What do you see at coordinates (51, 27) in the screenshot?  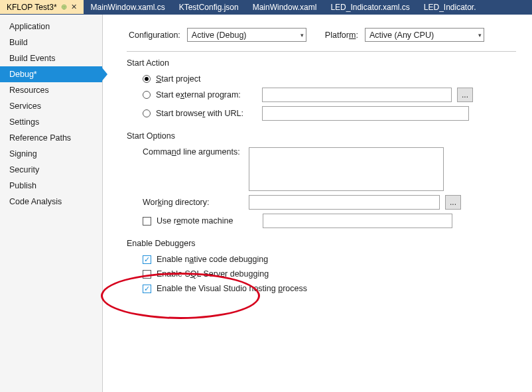 I see `sidebar-item-application: Application` at bounding box center [51, 27].